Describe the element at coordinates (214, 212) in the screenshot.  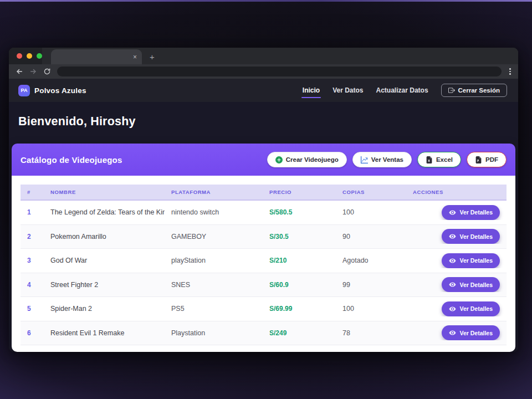
I see `game-platform: nintendo switch` at that location.